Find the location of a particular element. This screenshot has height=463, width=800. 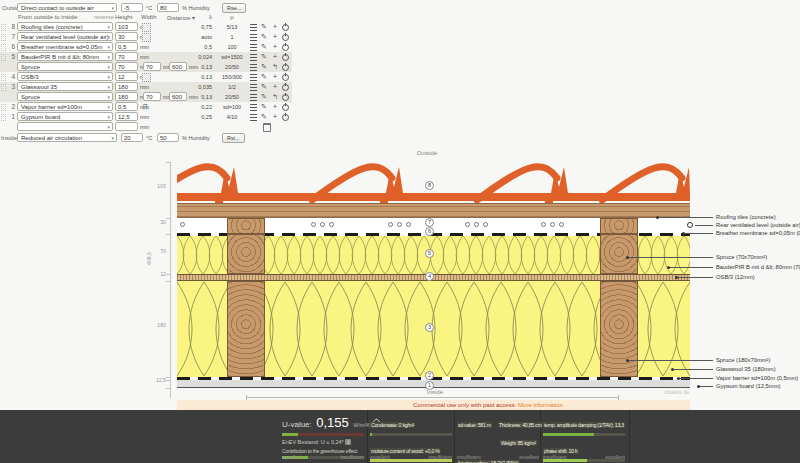

material-select: Rear ventilated level (outside air)▾ is located at coordinates (65, 36).